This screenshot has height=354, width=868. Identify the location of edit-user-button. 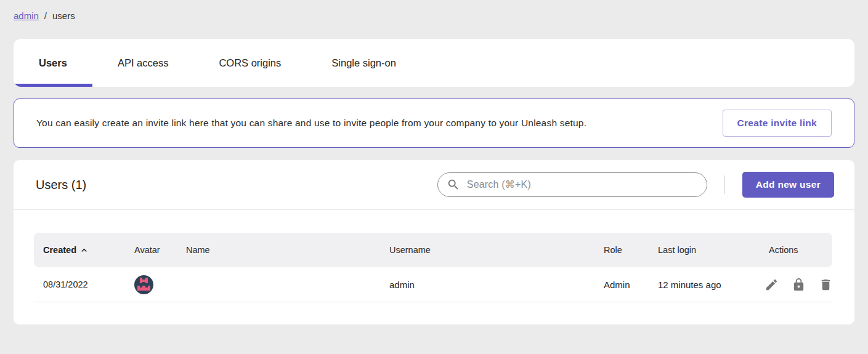
(771, 284).